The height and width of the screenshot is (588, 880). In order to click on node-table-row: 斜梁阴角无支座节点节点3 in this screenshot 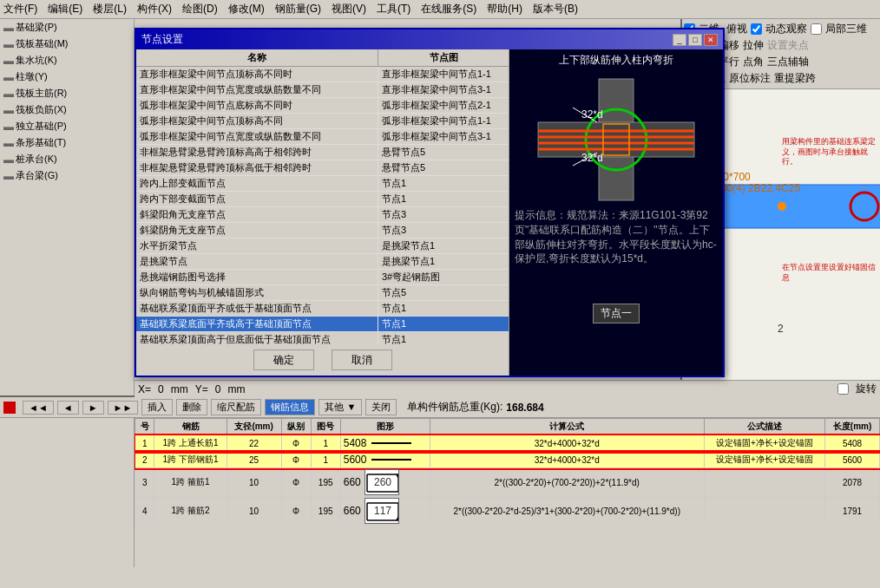, I will do `click(323, 231)`.